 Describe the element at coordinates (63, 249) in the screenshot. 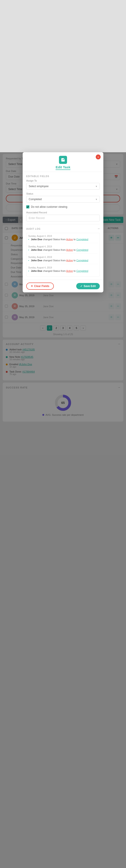

I see `audit-entry-2: Sunday, August 4, 2019 John Doe changed …` at that location.